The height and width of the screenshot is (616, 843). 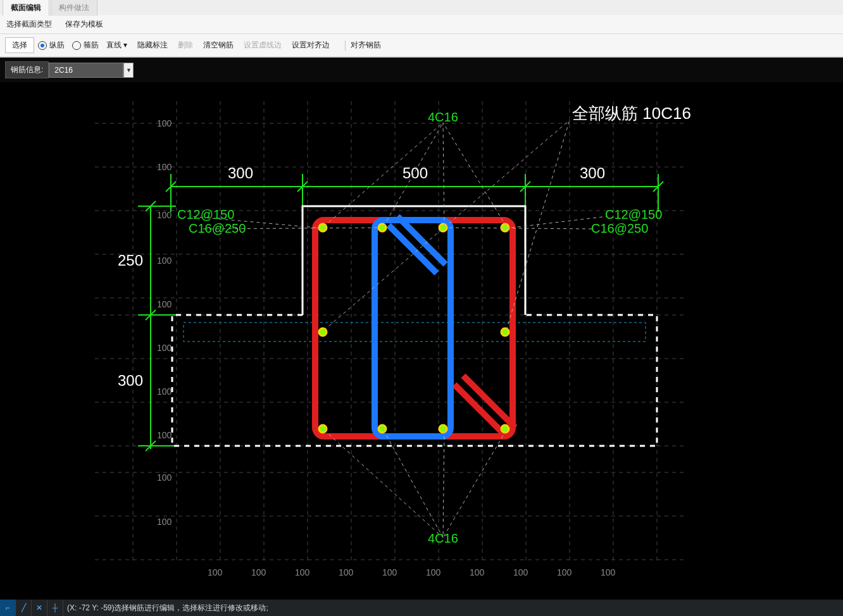 I want to click on tool-hide-annotation: 隐藏标注, so click(x=153, y=46).